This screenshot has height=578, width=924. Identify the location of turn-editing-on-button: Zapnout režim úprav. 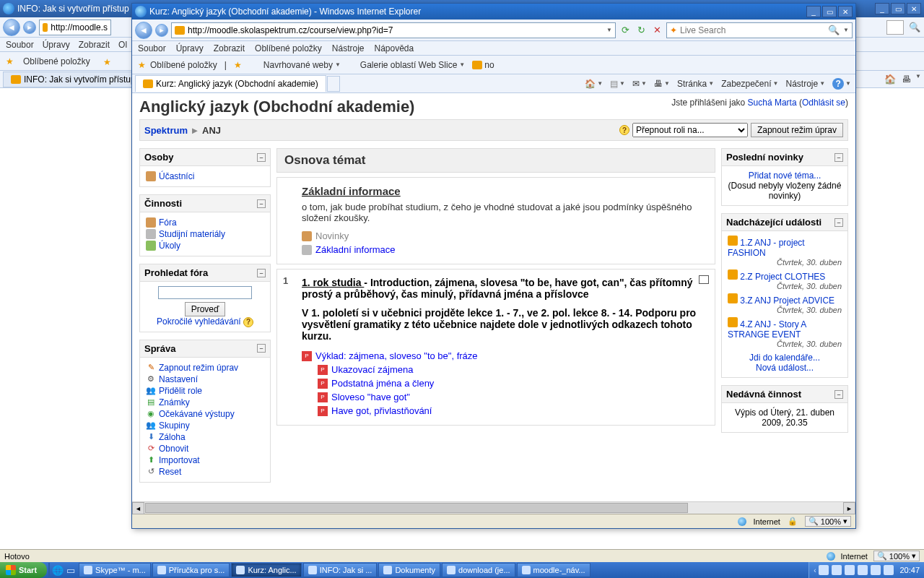
(797, 130).